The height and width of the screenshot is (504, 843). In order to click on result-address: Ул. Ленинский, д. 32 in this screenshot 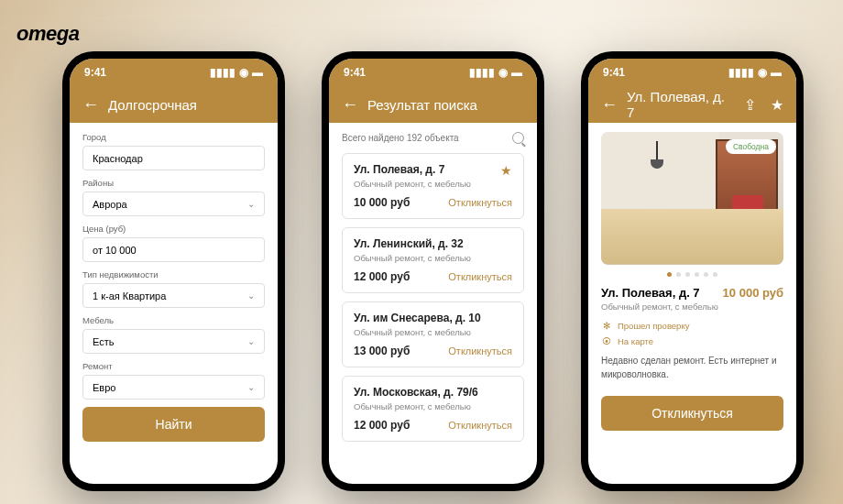, I will do `click(432, 244)`.